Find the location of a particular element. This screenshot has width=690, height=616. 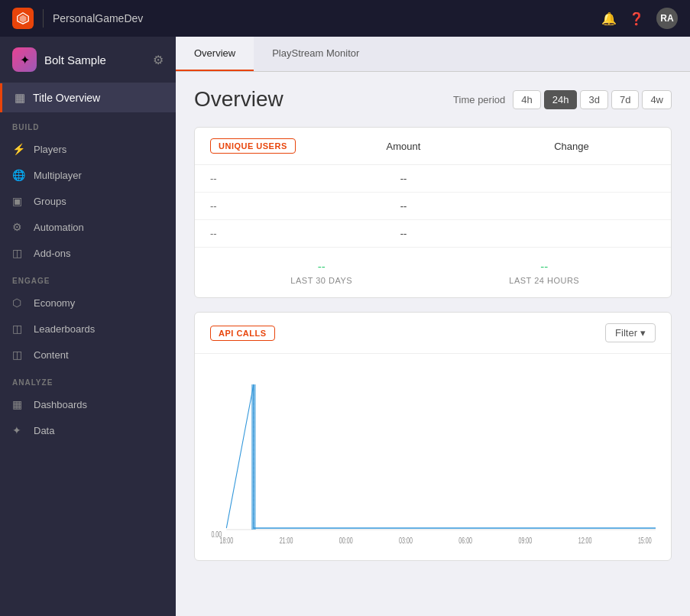

time-btn-3d: 3d is located at coordinates (594, 99).